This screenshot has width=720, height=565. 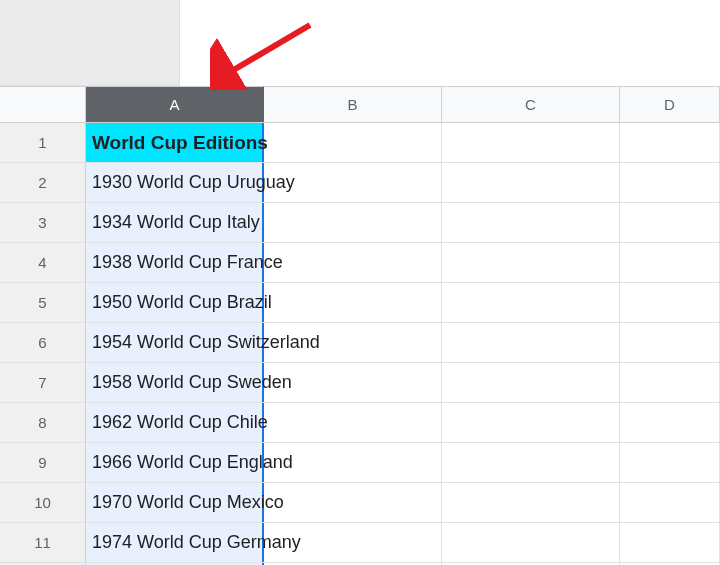 I want to click on cell-c9, so click(x=531, y=462).